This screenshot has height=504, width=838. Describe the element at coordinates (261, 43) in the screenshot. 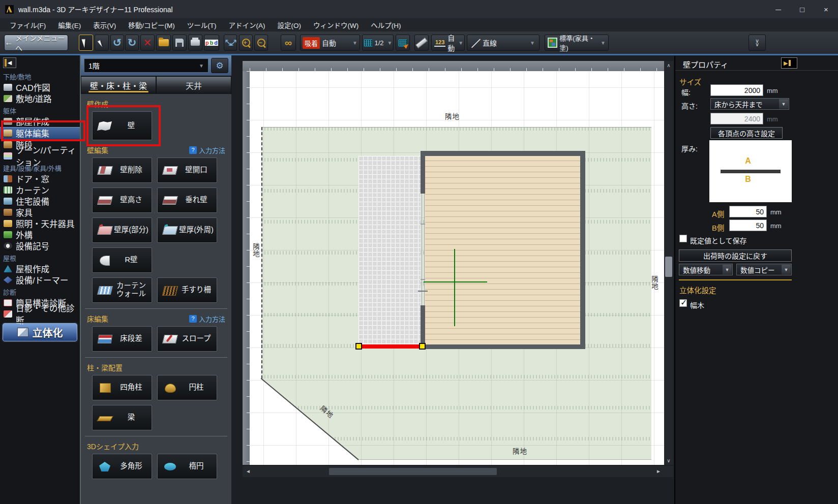

I see `zoom-out-button: −` at that location.